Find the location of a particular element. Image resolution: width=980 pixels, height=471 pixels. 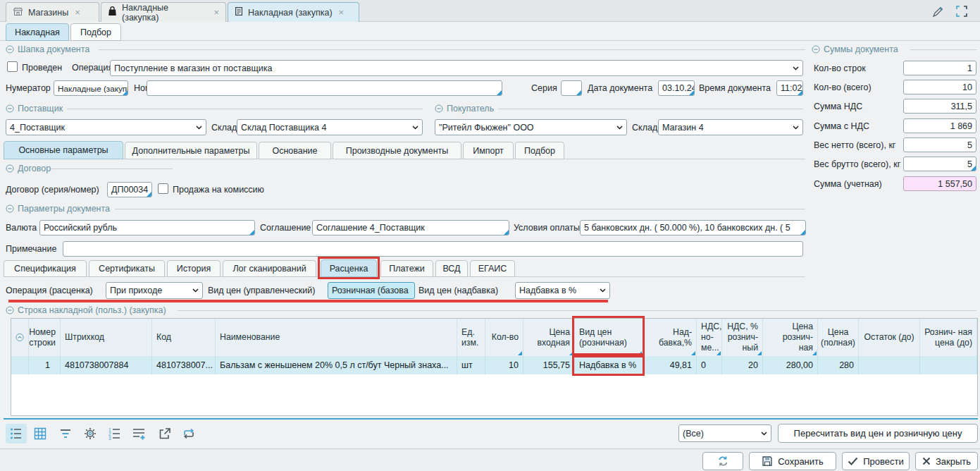

agreement-field: Соглашение 4_Поставщик is located at coordinates (411, 228).